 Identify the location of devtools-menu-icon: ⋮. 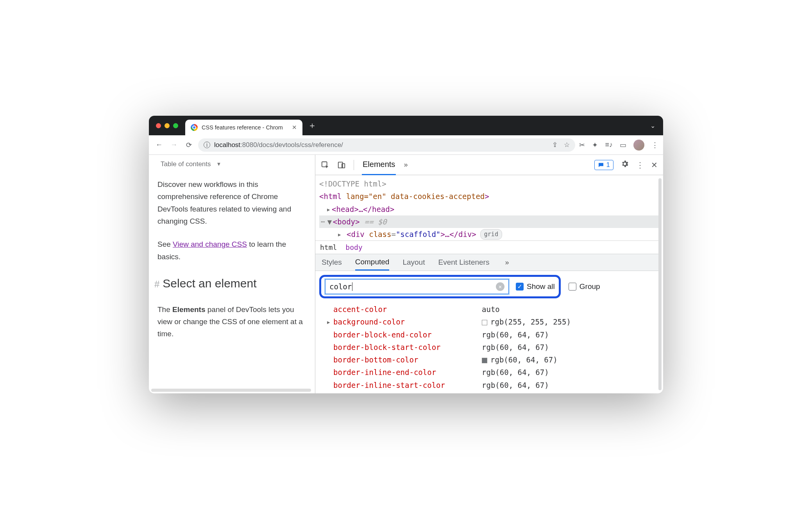
(640, 165).